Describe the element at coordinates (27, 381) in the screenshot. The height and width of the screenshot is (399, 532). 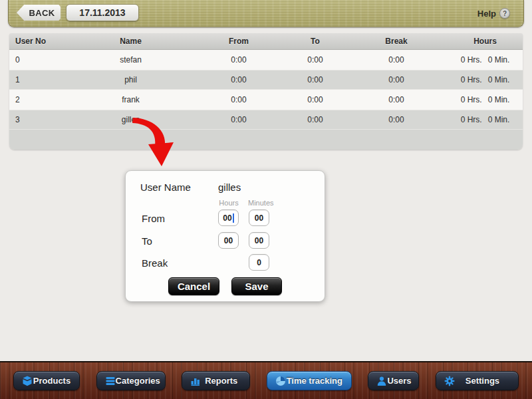
I see `products-box-icon` at that location.